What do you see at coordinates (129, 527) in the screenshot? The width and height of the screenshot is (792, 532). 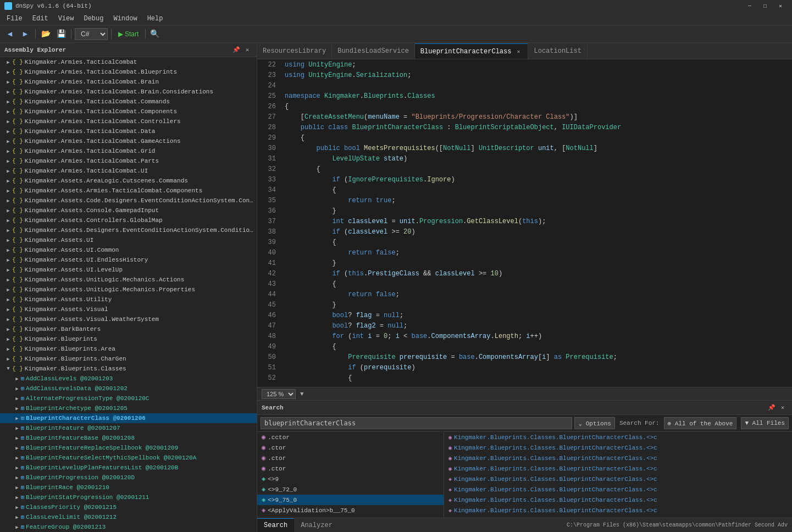 I see `tree-item: ▶⊞FeatureGroup @02001213` at bounding box center [129, 527].